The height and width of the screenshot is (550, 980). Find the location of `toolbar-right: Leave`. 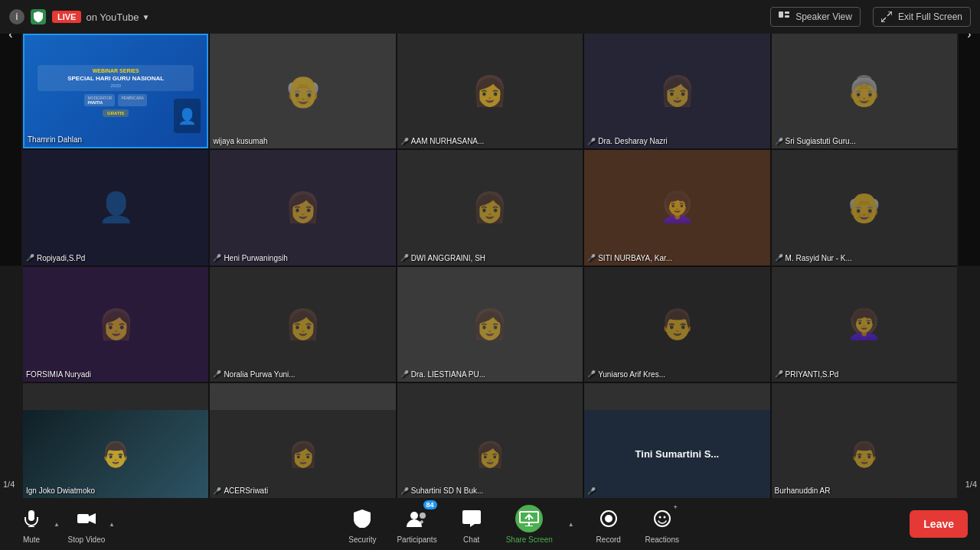

toolbar-right: Leave is located at coordinates (939, 524).